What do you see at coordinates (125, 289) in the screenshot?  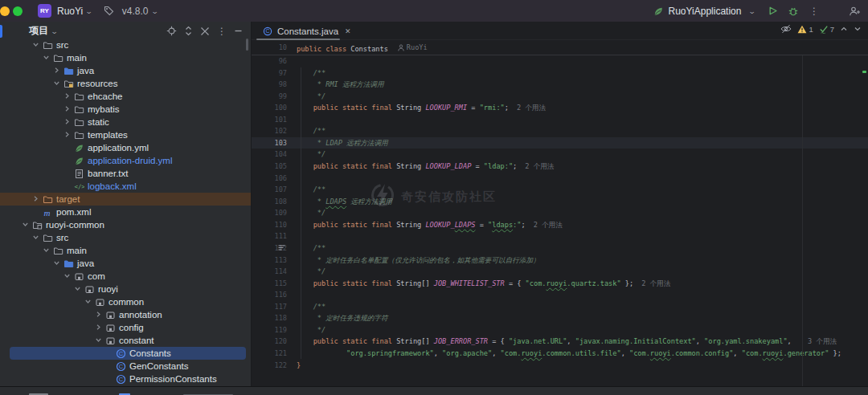 I see `tree-item-ruoyi: ruoyi` at bounding box center [125, 289].